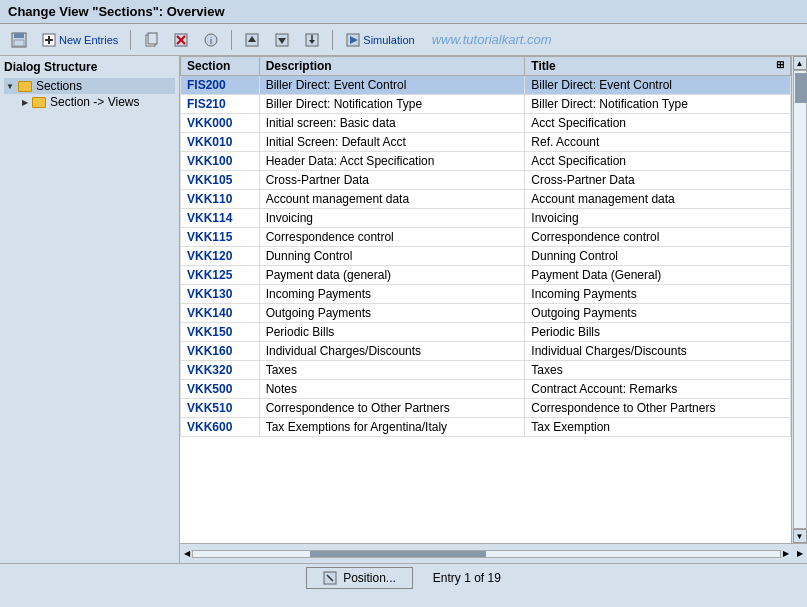 This screenshot has width=807, height=607. I want to click on table-row: VKK010Initial Screen: Default AcctRef. A…, so click(486, 142).